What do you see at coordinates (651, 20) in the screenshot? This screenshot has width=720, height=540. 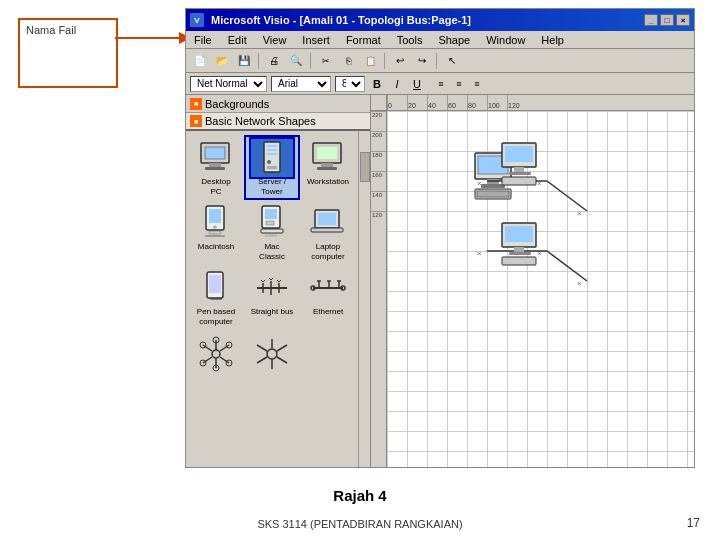 I see `minimize-button: _` at bounding box center [651, 20].